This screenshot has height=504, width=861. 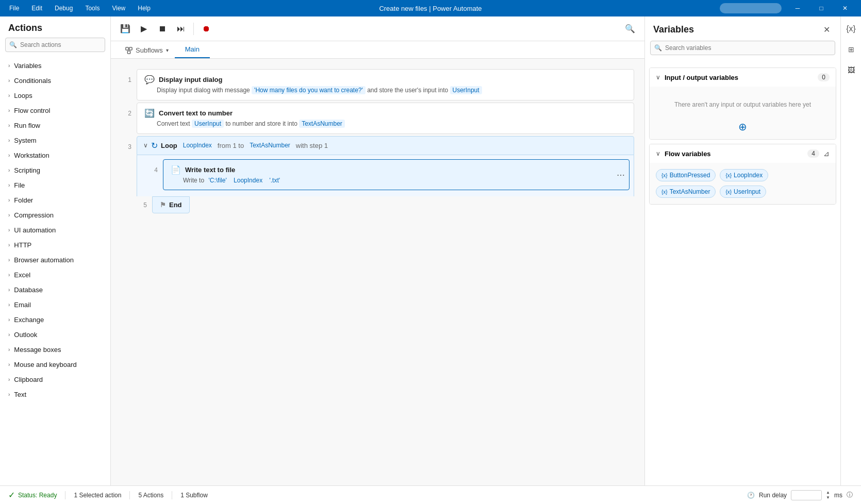 I want to click on action-item-loops: ›Loops, so click(x=55, y=96).